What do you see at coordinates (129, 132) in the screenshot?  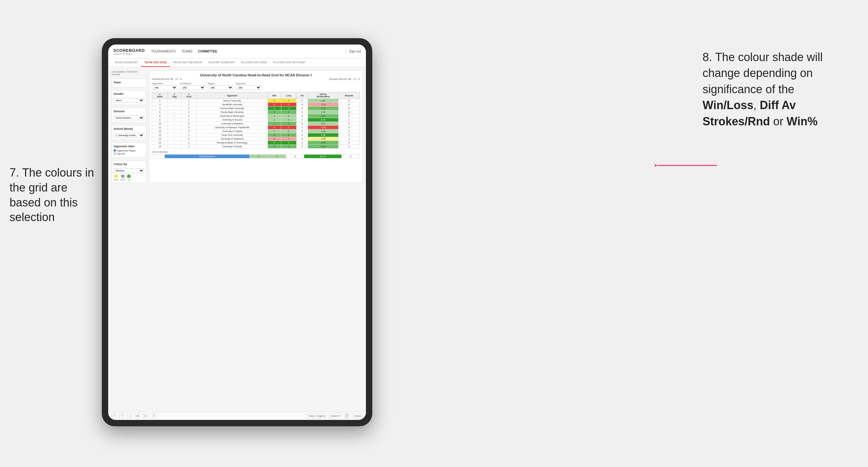 I see `school-section: School (Rank) 1. University of Nort...` at bounding box center [129, 132].